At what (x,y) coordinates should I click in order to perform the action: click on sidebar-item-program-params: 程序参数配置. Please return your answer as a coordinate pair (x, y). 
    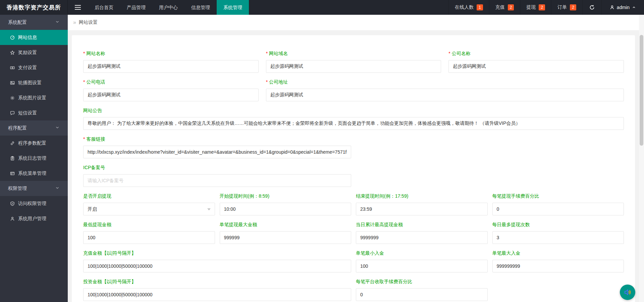
    Looking at the image, I should click on (34, 143).